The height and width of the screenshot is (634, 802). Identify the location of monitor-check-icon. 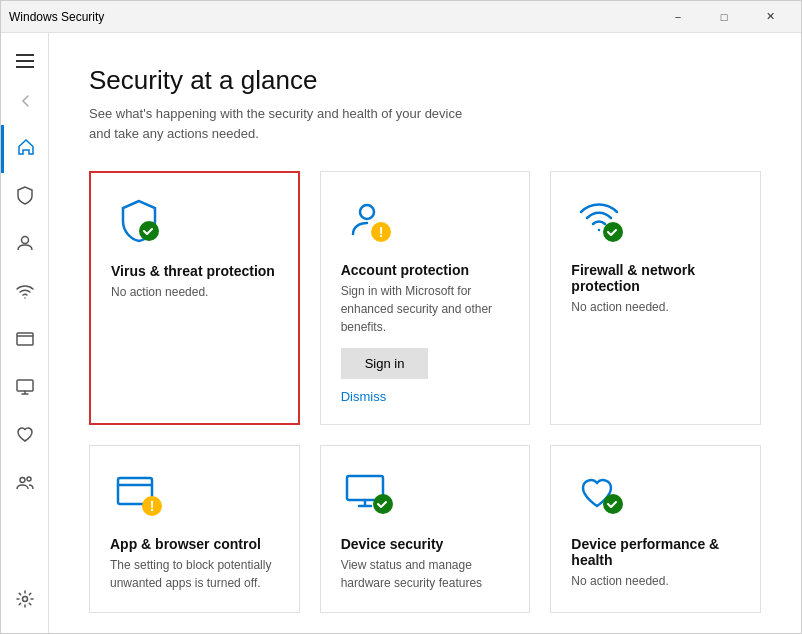
(369, 494).